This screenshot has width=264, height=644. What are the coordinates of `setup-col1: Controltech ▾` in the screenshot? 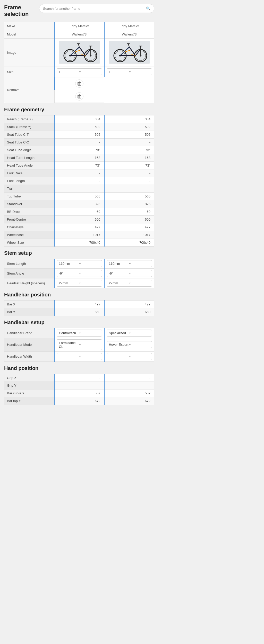 It's located at (79, 333).